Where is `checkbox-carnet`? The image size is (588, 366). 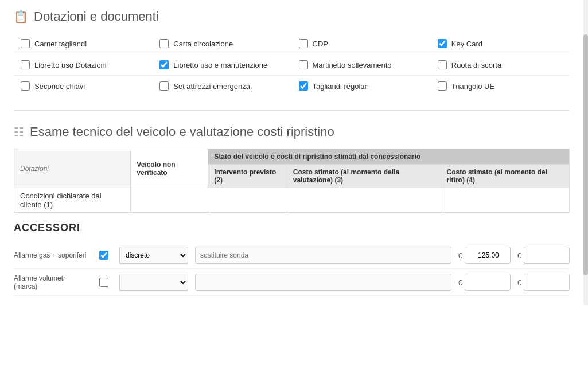 checkbox-carnet is located at coordinates (25, 44).